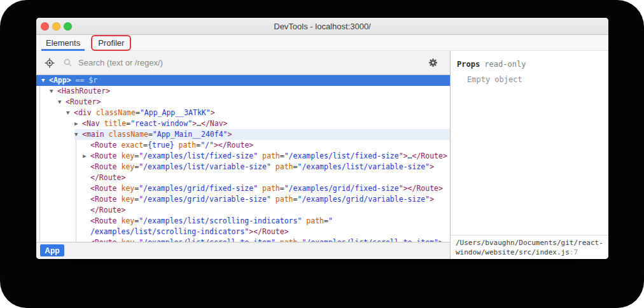 Image resolution: width=644 pixels, height=308 pixels. I want to click on code-segment: <Router>, so click(83, 102).